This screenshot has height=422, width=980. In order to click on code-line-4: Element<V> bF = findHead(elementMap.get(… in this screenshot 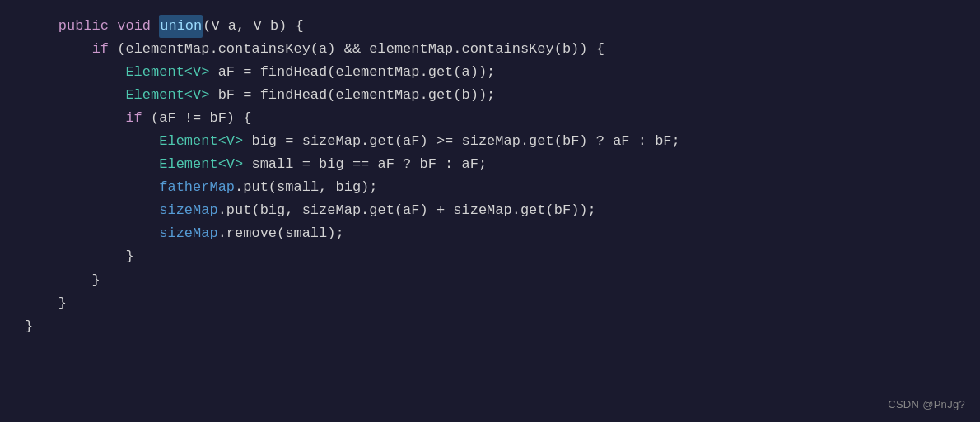, I will do `click(490, 95)`.